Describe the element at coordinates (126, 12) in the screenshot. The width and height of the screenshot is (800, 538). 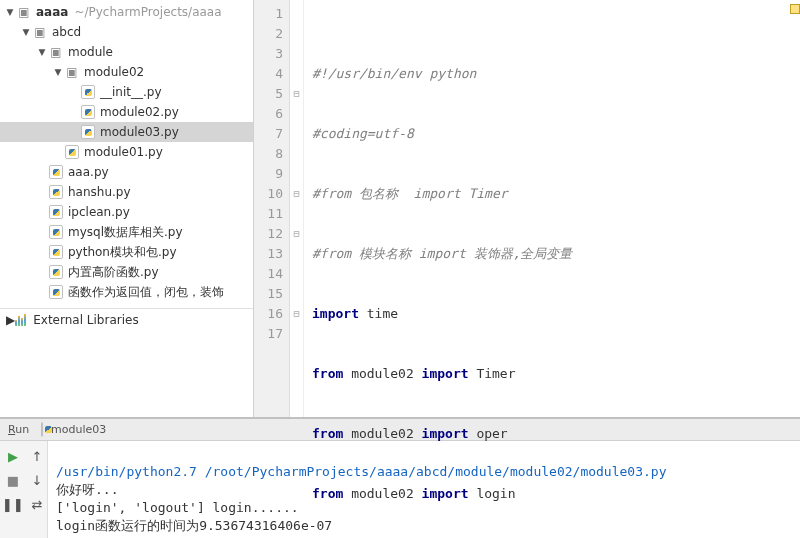
I see `tree-root: ▼ ▣ aaaa ~/PycharmProjects/aaaa` at that location.